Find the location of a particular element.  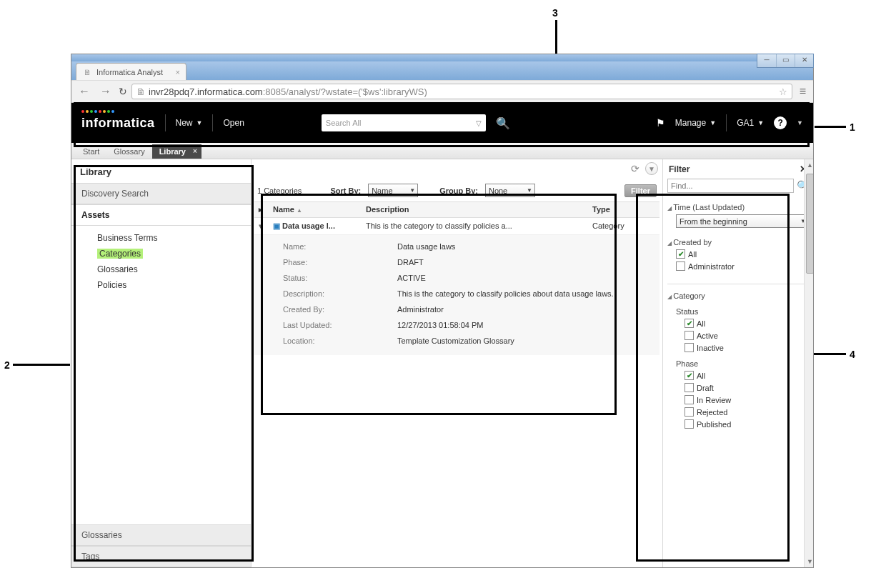

detail-phase-value: DRAFT is located at coordinates (522, 262).